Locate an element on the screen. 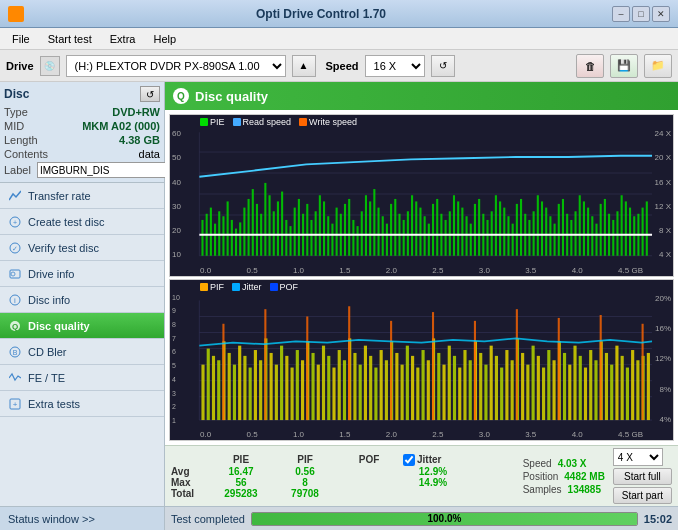 This screenshot has height=530, width=678. sidebar-item-transfer-rate: Transfer rate is located at coordinates (82, 196).